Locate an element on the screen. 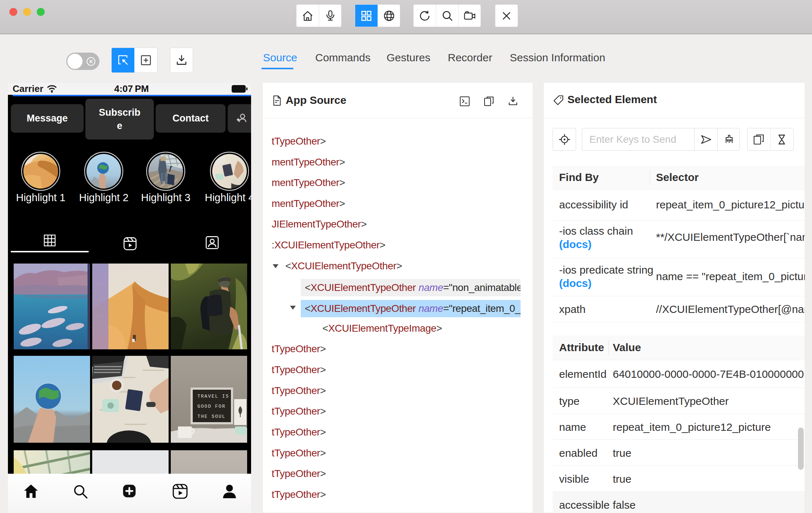  svg-text: TRAVEL IS is located at coordinates (213, 397).